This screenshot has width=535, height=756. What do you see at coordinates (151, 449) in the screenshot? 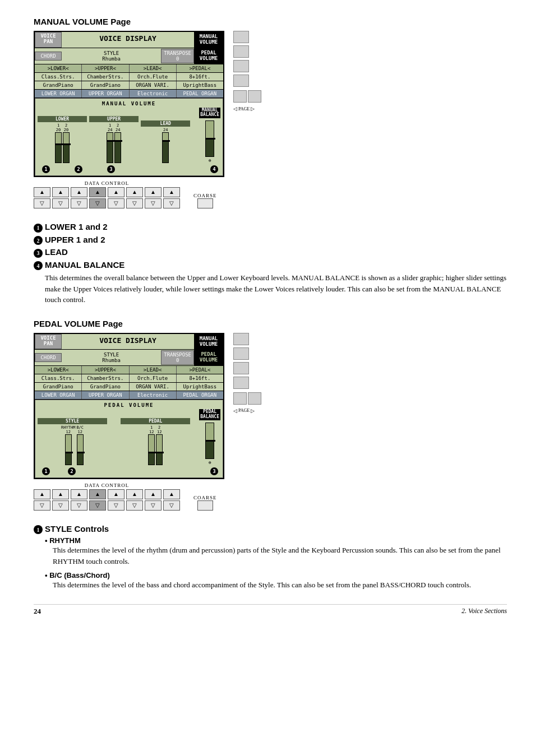
I see `pedal-1-bar` at bounding box center [151, 449].